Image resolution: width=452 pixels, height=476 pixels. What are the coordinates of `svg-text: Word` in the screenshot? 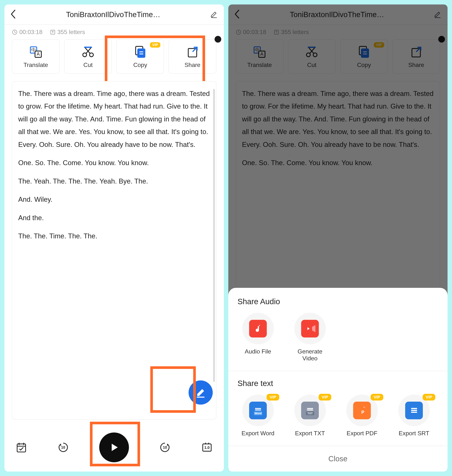 It's located at (258, 413).